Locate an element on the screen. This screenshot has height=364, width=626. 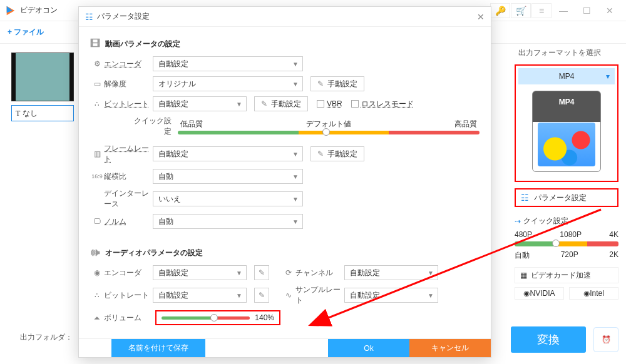
menu-icon: ≡ is located at coordinates (541, 11).